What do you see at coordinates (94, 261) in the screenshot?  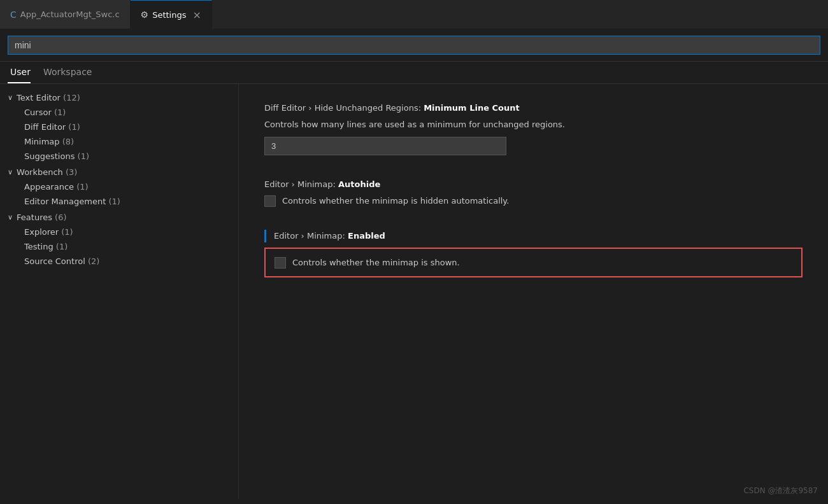 I see `source-control-count: (2)` at bounding box center [94, 261].